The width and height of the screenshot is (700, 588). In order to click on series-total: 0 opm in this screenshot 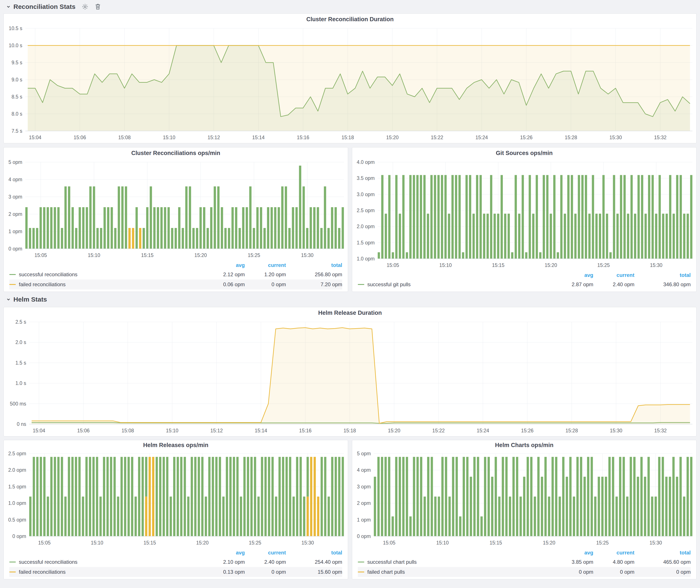, I will do `click(663, 572)`.